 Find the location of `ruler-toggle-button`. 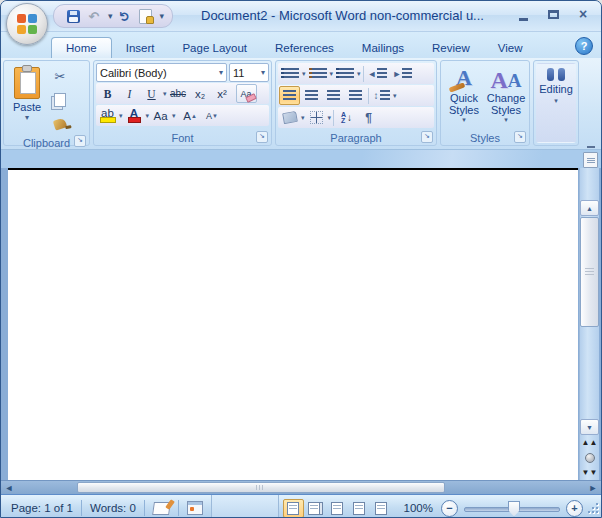

ruler-toggle-button is located at coordinates (590, 160).